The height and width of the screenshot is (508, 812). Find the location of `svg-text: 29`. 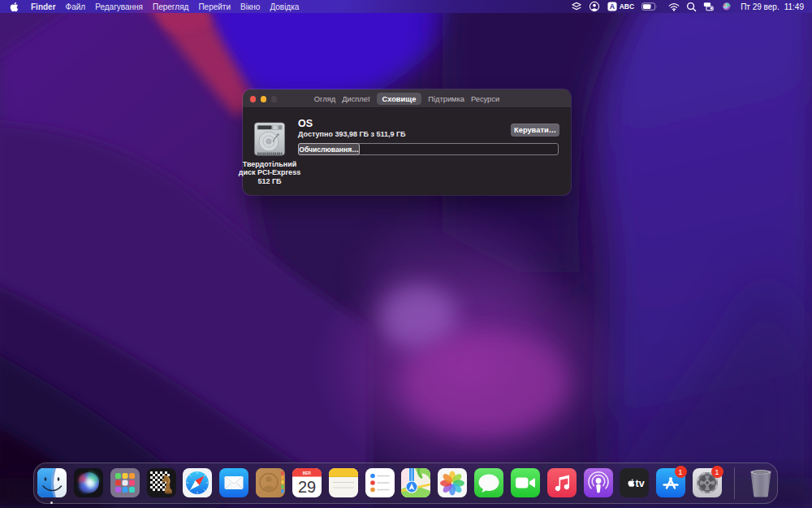

svg-text: 29 is located at coordinates (307, 487).